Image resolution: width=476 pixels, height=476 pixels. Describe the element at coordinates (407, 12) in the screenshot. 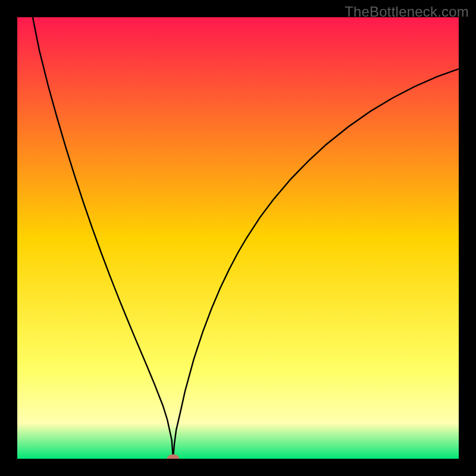

I see `watermark-text: TheBottleneck.com` at that location.